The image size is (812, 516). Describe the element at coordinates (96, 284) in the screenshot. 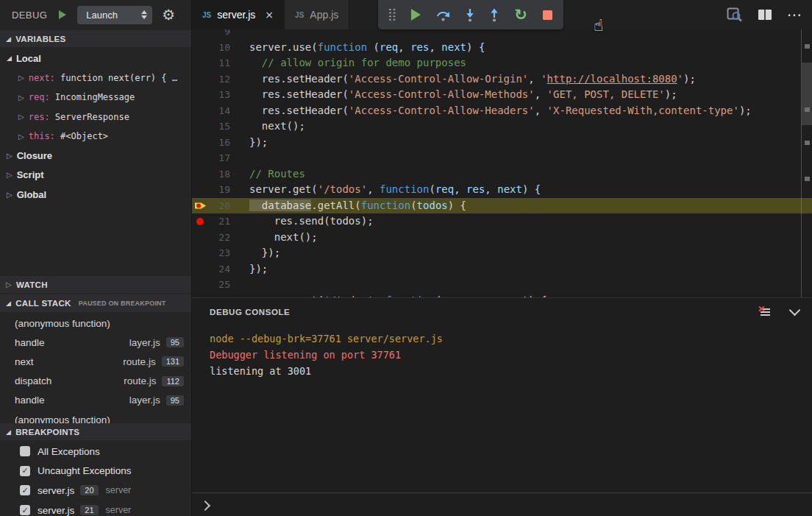

I see `watch-section-header: ▷ WATCH` at that location.